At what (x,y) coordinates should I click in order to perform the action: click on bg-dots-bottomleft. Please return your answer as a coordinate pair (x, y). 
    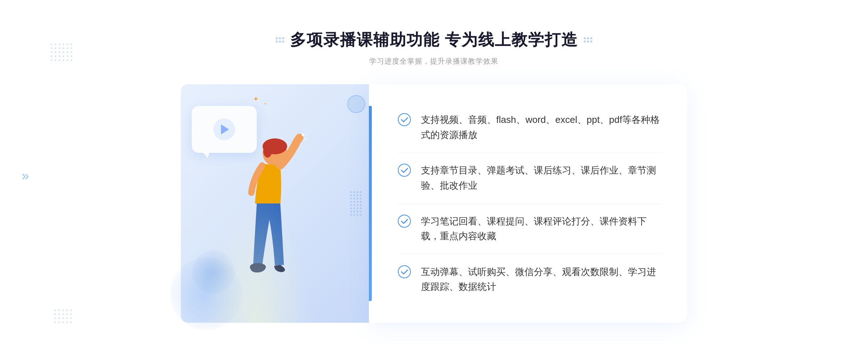
    Looking at the image, I should click on (63, 316).